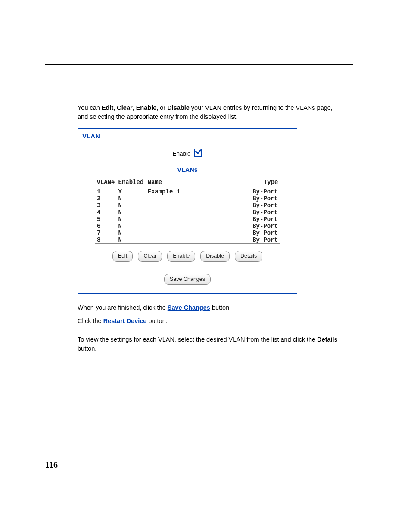 The width and height of the screenshot is (411, 532). What do you see at coordinates (188, 205) in the screenshot?
I see `table-row: 3 N By-Port` at bounding box center [188, 205].